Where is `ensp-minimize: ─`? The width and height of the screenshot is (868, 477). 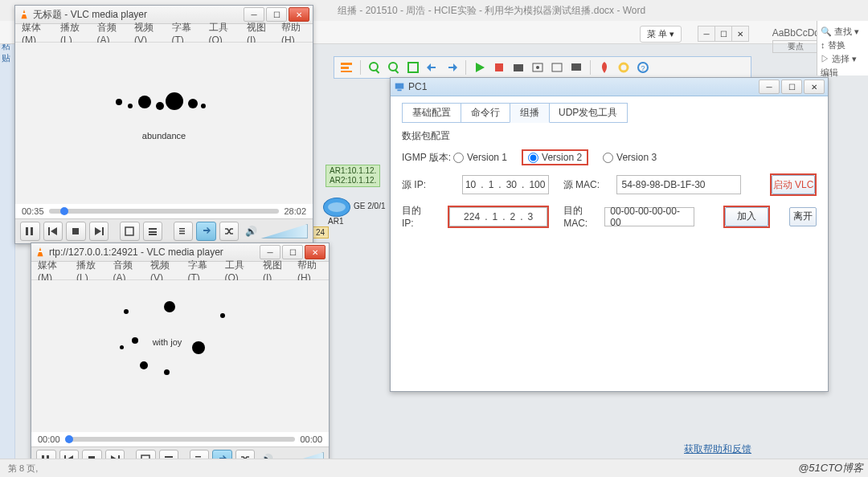
ensp-minimize: ─ is located at coordinates (706, 34).